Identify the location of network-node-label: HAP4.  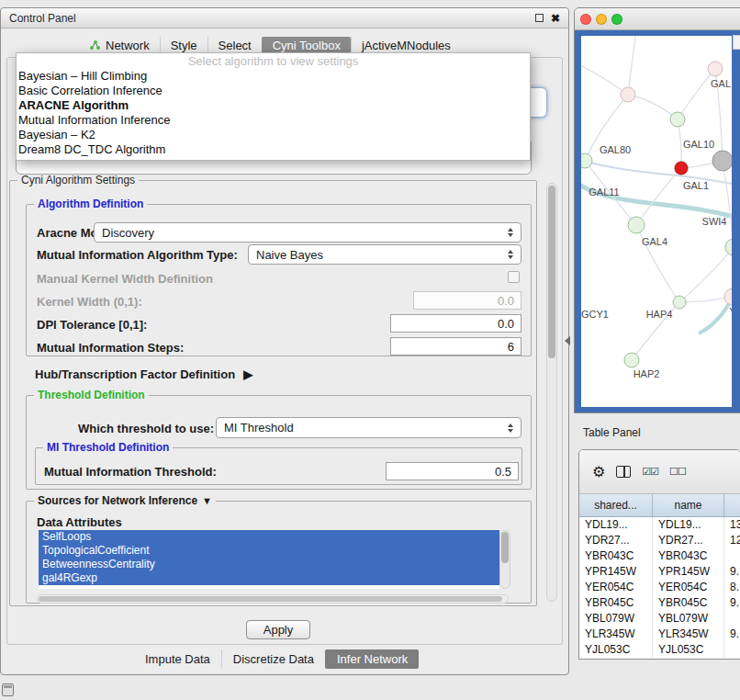
(659, 314).